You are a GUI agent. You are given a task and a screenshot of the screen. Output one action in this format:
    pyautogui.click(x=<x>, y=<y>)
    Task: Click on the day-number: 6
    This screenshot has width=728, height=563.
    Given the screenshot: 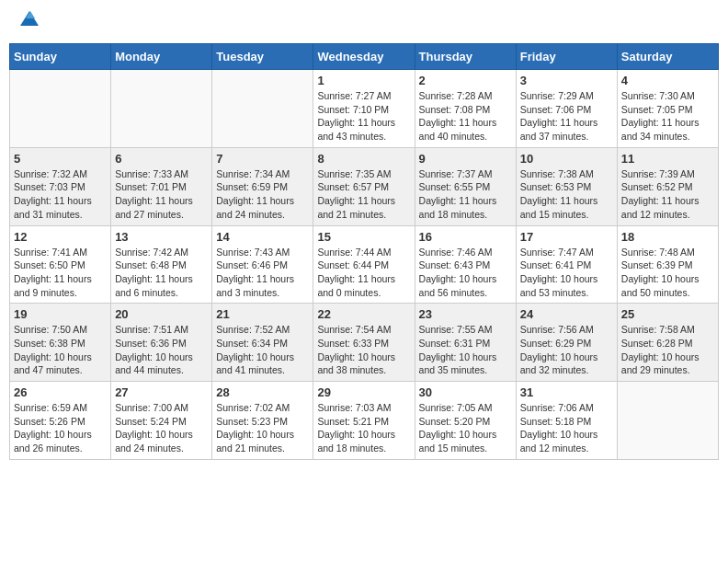 What is the action you would take?
    pyautogui.click(x=162, y=158)
    